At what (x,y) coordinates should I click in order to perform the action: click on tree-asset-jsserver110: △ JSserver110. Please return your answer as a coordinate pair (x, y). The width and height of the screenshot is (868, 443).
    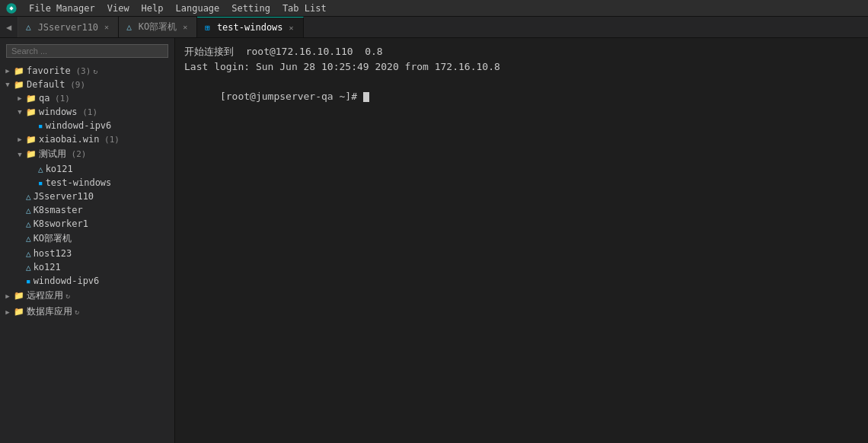
    Looking at the image, I should click on (87, 196).